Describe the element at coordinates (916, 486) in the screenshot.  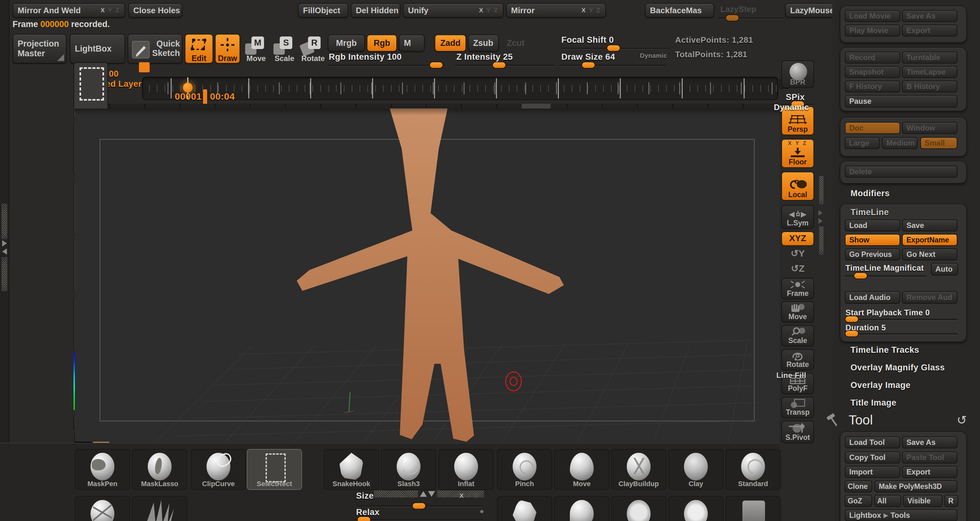
I see `make-polymesh3d-button: Make PolyMesh3D` at that location.